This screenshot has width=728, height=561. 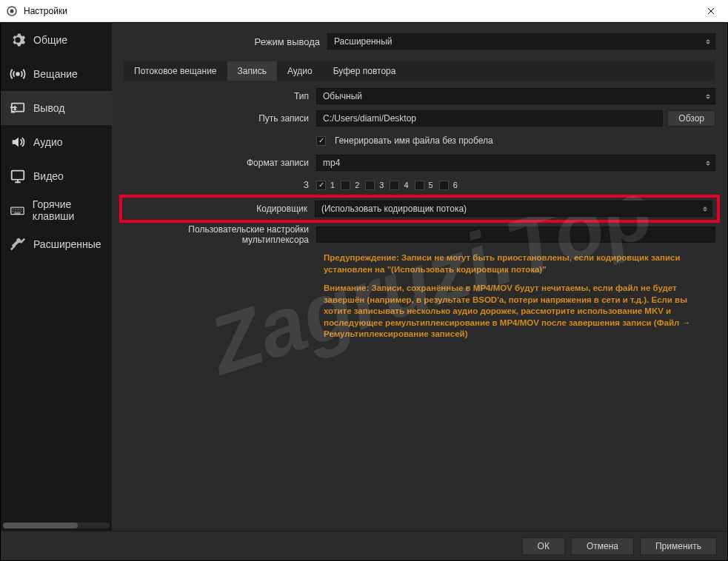 What do you see at coordinates (394, 185) in the screenshot?
I see `track-4-checkbox` at bounding box center [394, 185].